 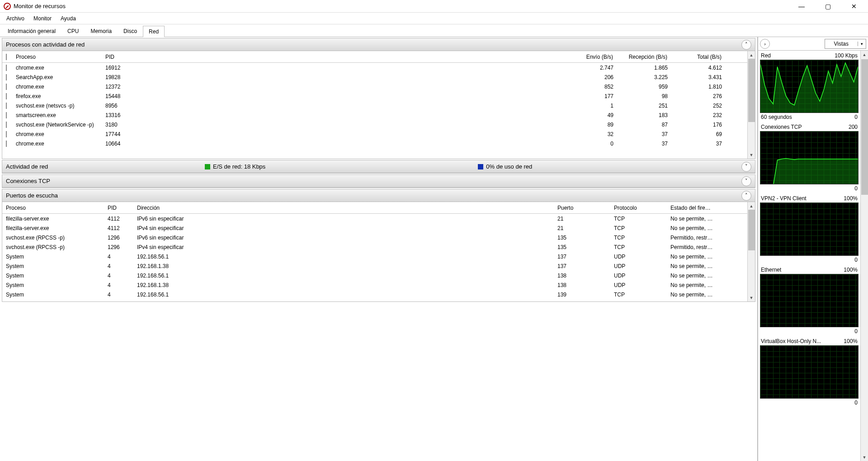 What do you see at coordinates (379, 181) in the screenshot?
I see `section-header-tcp: Conexiones TCP ˅` at bounding box center [379, 181].